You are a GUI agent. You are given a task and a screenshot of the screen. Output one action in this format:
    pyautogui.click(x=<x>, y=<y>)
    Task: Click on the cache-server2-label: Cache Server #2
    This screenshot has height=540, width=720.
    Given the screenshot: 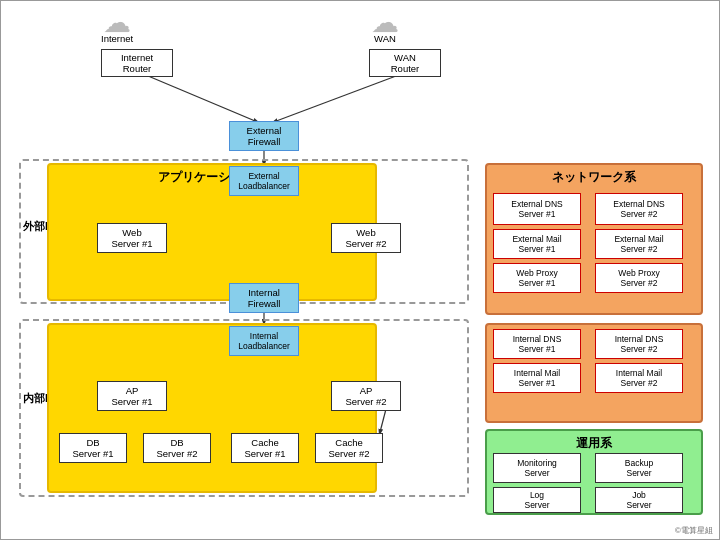 What is the action you would take?
    pyautogui.click(x=348, y=448)
    